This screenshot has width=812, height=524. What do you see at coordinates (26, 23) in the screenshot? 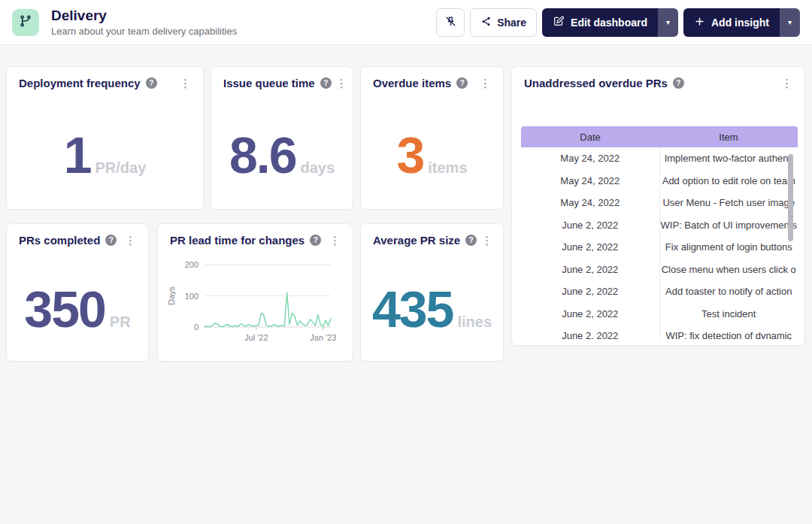
I see `git-branch-icon` at bounding box center [26, 23].